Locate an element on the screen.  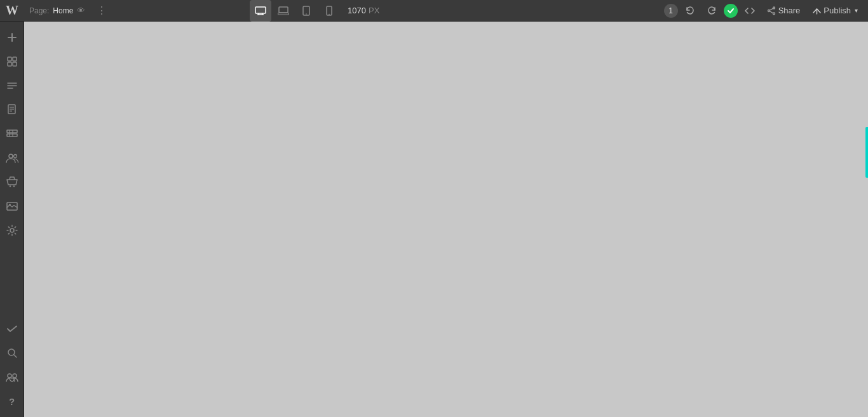
page-label: Page: is located at coordinates (39, 11).